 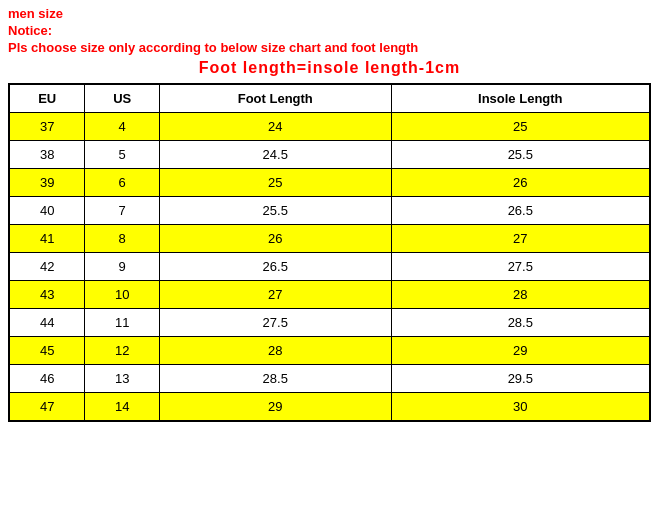 I want to click on header-insole-length: Insole Length, so click(x=520, y=98).